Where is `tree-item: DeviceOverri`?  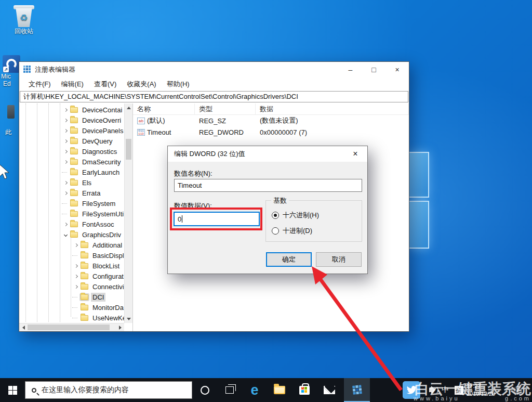
tree-item: DeviceOverri is located at coordinates (72, 120).